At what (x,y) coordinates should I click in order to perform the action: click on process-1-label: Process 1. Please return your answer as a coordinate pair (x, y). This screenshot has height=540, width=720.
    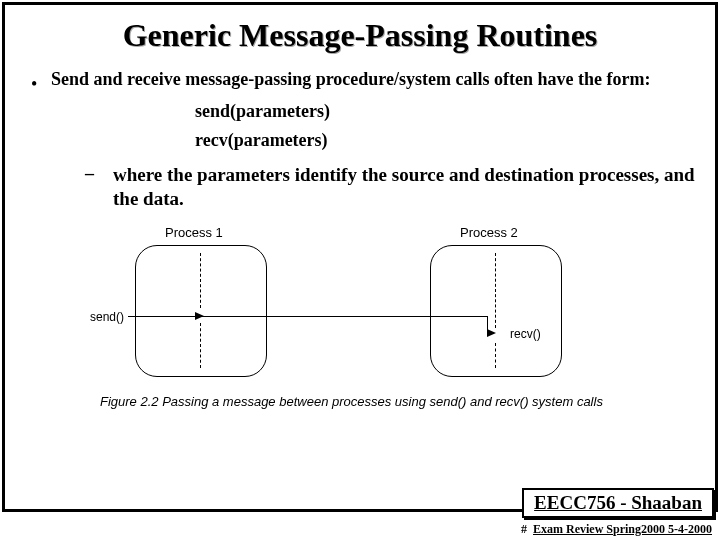
    Looking at the image, I should click on (194, 232).